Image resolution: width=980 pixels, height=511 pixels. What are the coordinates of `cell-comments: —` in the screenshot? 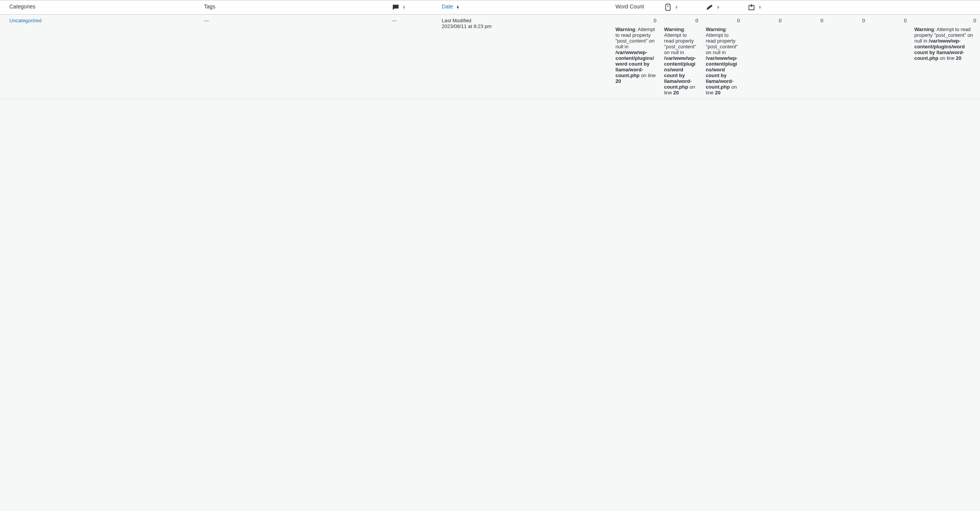 It's located at (413, 57).